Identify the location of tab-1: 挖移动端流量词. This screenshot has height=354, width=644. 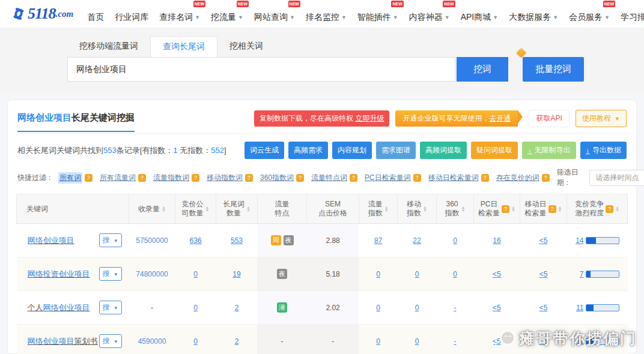
(109, 47).